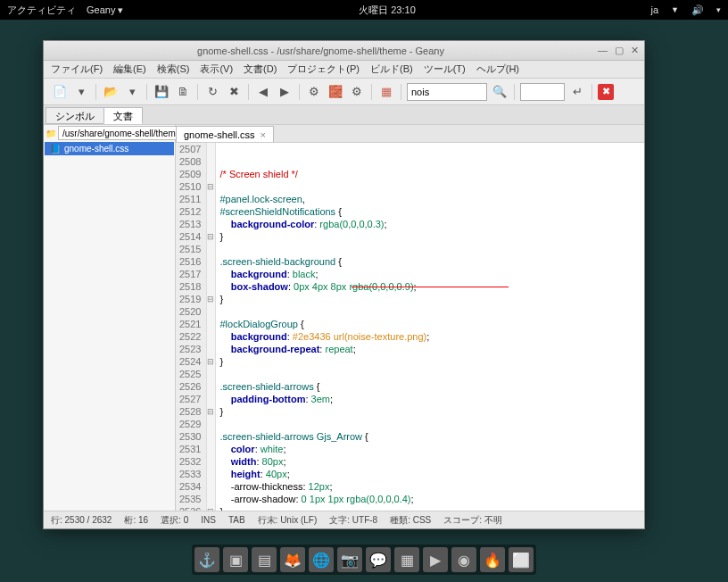 The image size is (728, 582). Describe the element at coordinates (344, 92) in the screenshot. I see `toolbar: 📄 ▾ 📂 ▾ 💾 🗎 ↻ ✖ ◀ ▶ ⚙ 🧱 ⚙ ▦ 🔍 ↵ ✖` at that location.